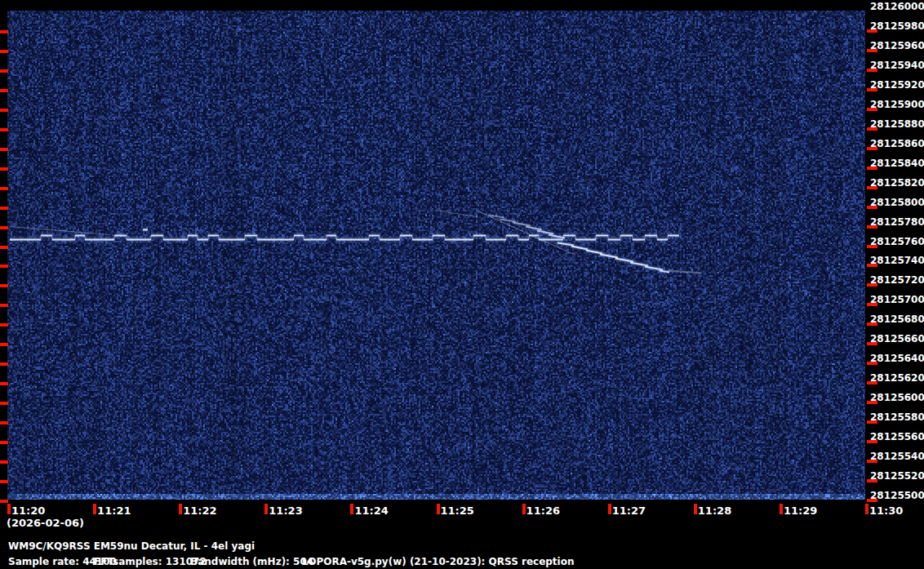  Describe the element at coordinates (896, 300) in the screenshot. I see `freq-label: 28125700` at that location.